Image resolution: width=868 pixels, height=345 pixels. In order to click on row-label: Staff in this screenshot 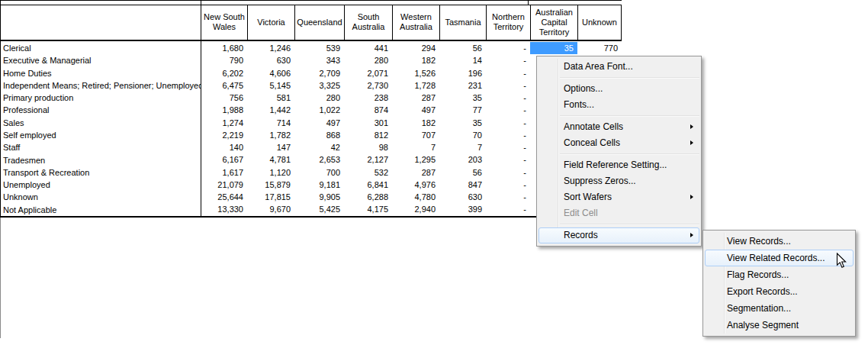, I will do `click(101, 147)`.